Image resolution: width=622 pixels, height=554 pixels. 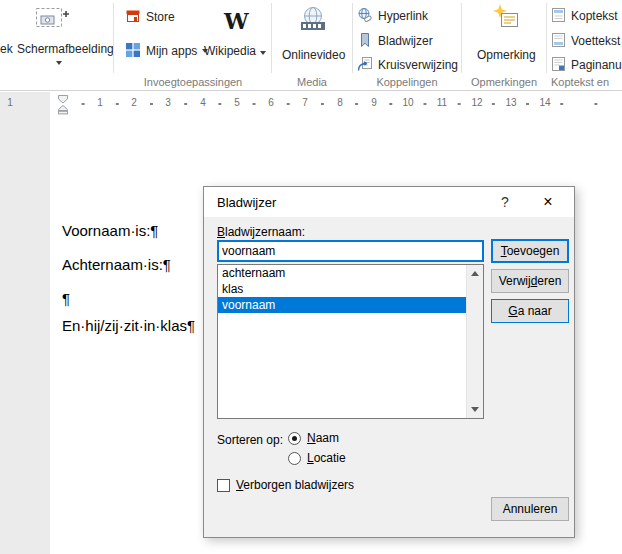 What do you see at coordinates (326, 458) in the screenshot?
I see `sort-location-label: Locatie` at bounding box center [326, 458].